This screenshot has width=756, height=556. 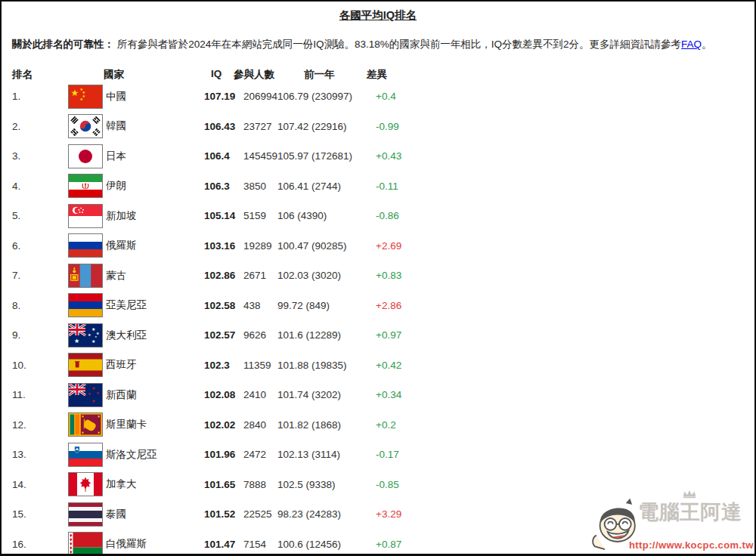 What do you see at coordinates (85, 156) in the screenshot?
I see `flag-japan-icon` at bounding box center [85, 156].